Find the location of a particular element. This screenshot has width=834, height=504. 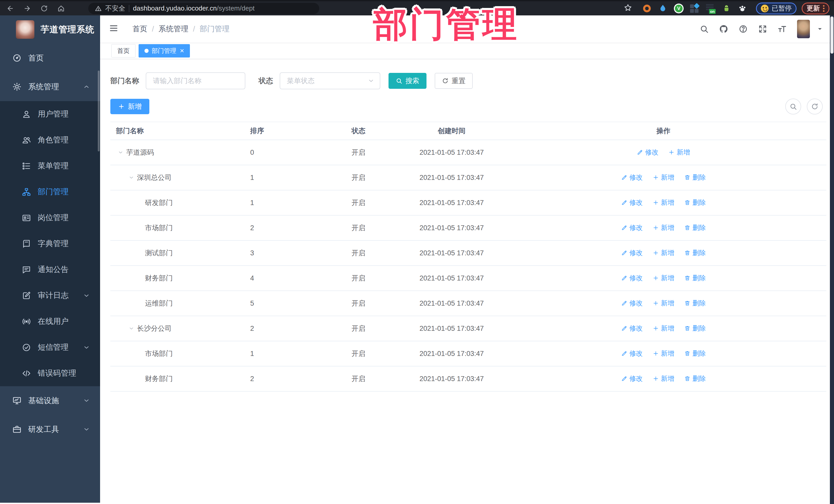

search-button: 搜索 is located at coordinates (408, 81).